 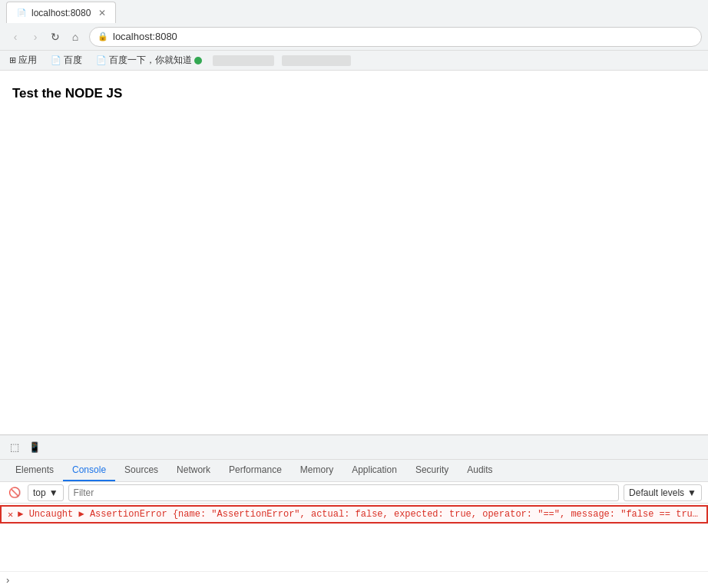 What do you see at coordinates (75, 37) in the screenshot?
I see `home-button: ⌂` at bounding box center [75, 37].